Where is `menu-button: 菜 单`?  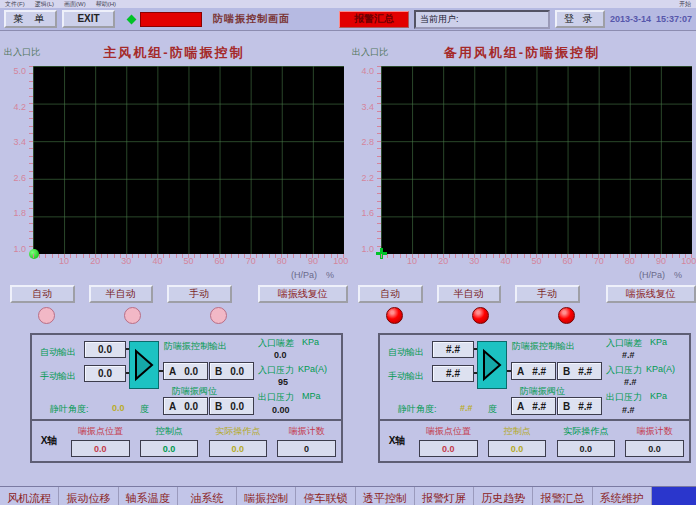
menu-button: 菜 单 is located at coordinates (30, 19).